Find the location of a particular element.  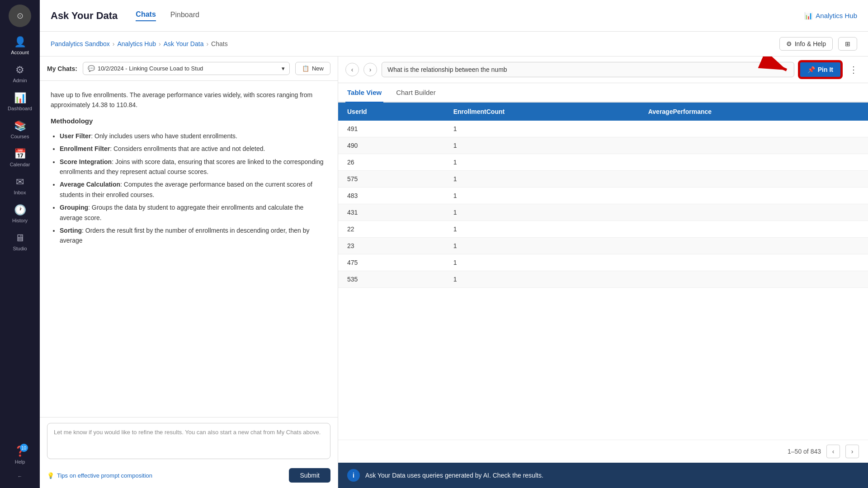

point-bold: Grouping is located at coordinates (74, 207).